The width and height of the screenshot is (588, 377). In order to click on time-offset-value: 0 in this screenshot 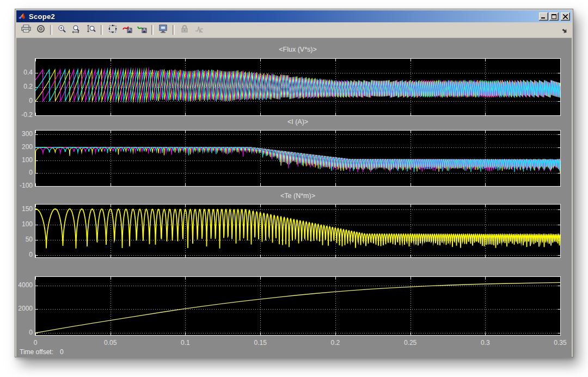, I will do `click(62, 352)`.